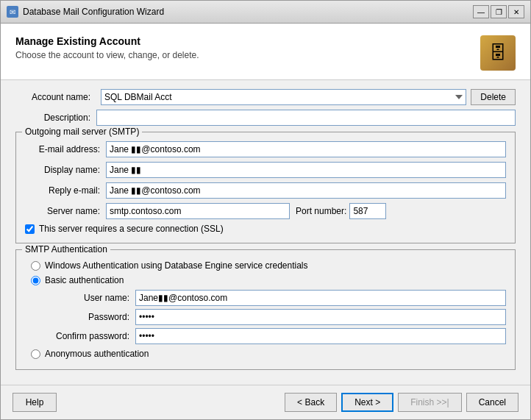 The height and width of the screenshot is (420, 531). Describe the element at coordinates (107, 41) in the screenshot. I see `page-title: Manage Existing Account` at that location.